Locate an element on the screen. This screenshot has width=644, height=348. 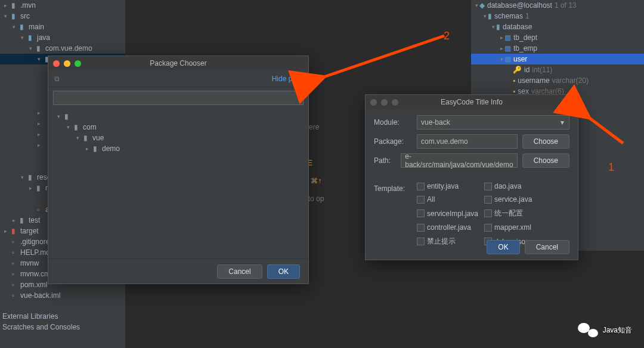
template-checkbox: entity.java is located at coordinates (451, 186).